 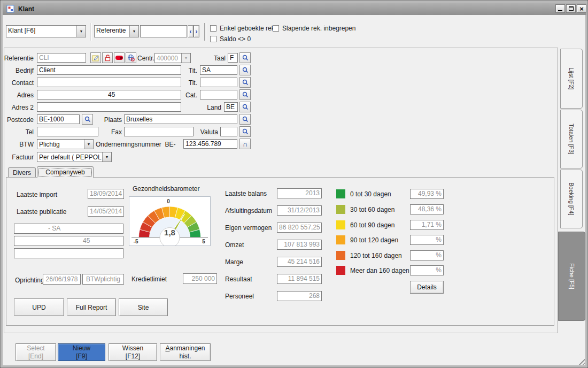 What do you see at coordinates (30, 280) in the screenshot?
I see `oprichting-label: Oprichting` at bounding box center [30, 280].